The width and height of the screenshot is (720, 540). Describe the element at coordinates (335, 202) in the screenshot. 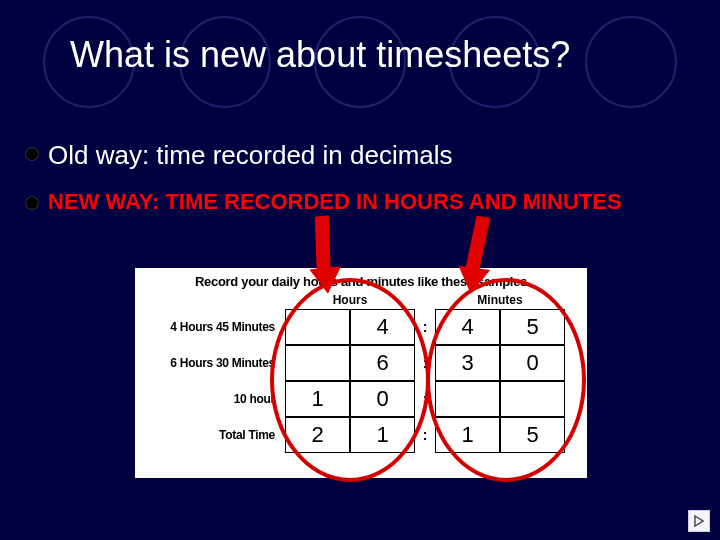

I see `bullet-text: NEW WAY: TIME RECORDED IN HOURS AND MINU…` at that location.